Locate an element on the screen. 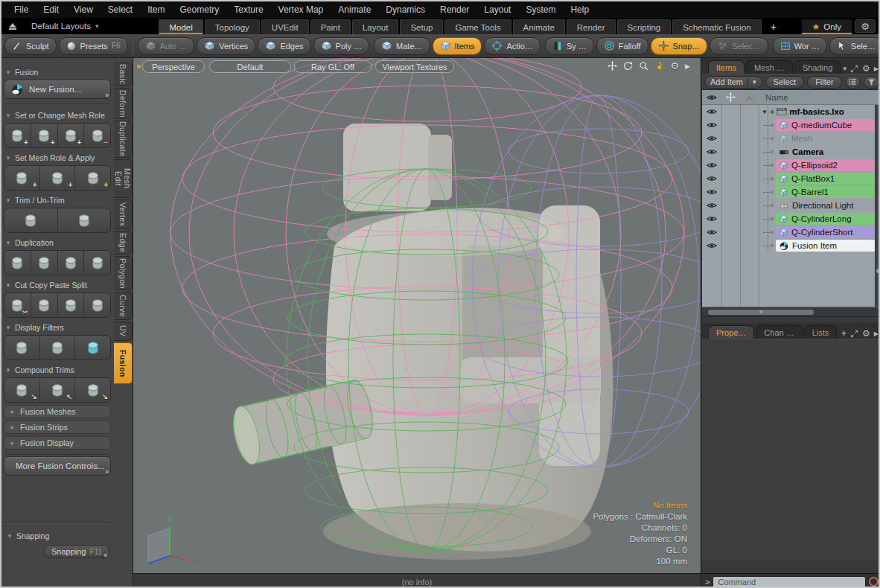 This screenshot has height=588, width=880. fusion-section-header: ▼ Fusion is located at coordinates (57, 72).